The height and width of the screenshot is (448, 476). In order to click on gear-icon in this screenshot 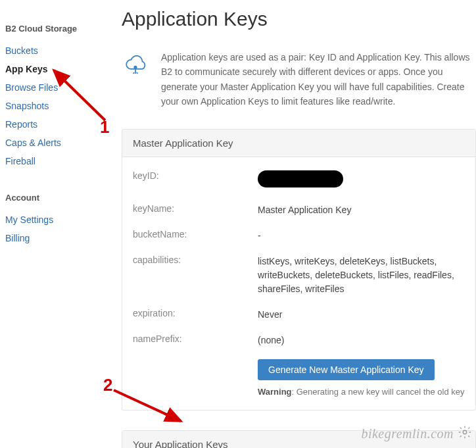, I will do `click(465, 434)`.